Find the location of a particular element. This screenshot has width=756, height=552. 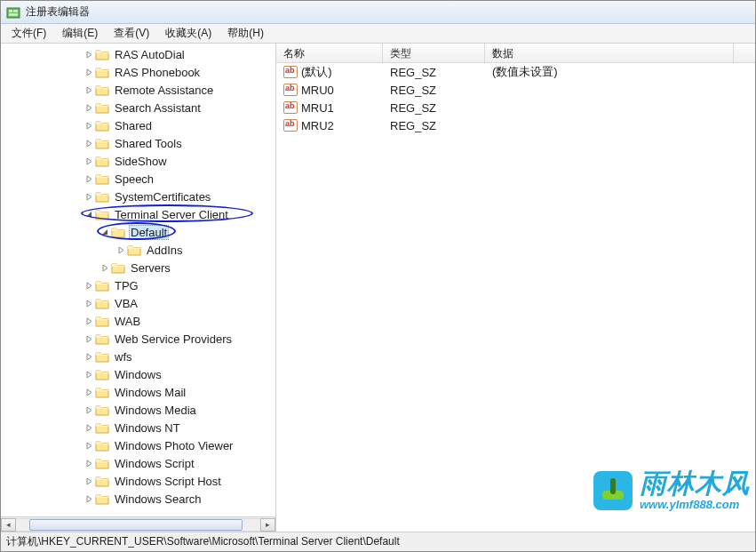

tree-item-label: Terminal Server Client is located at coordinates (171, 215).